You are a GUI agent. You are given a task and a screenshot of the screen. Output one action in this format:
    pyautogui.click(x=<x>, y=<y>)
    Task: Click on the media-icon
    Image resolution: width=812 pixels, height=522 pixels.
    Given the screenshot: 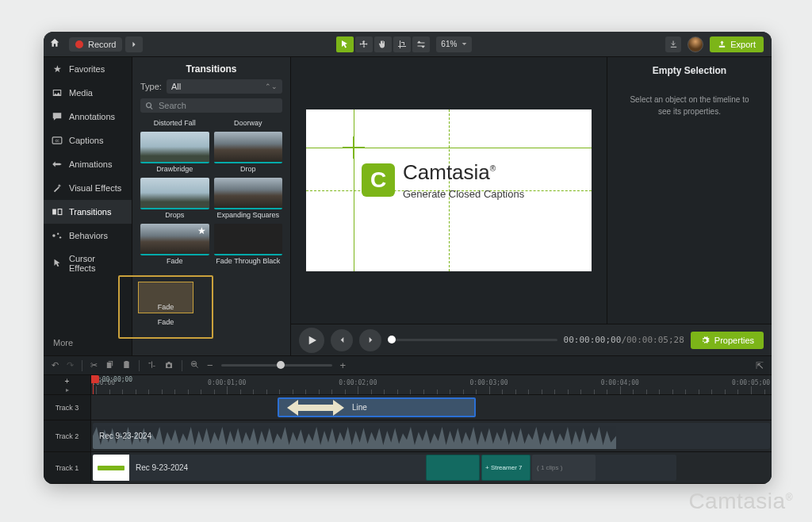 What is the action you would take?
    pyautogui.click(x=57, y=93)
    